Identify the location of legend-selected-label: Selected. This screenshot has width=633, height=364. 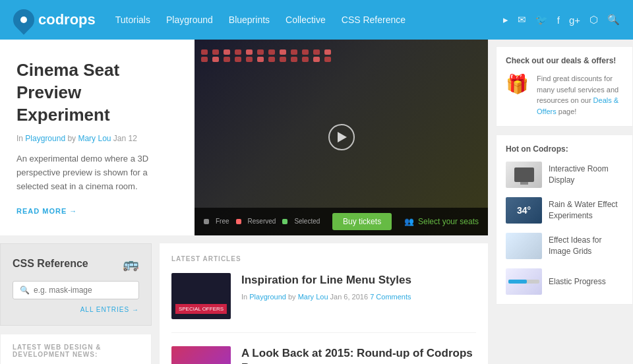
(307, 222).